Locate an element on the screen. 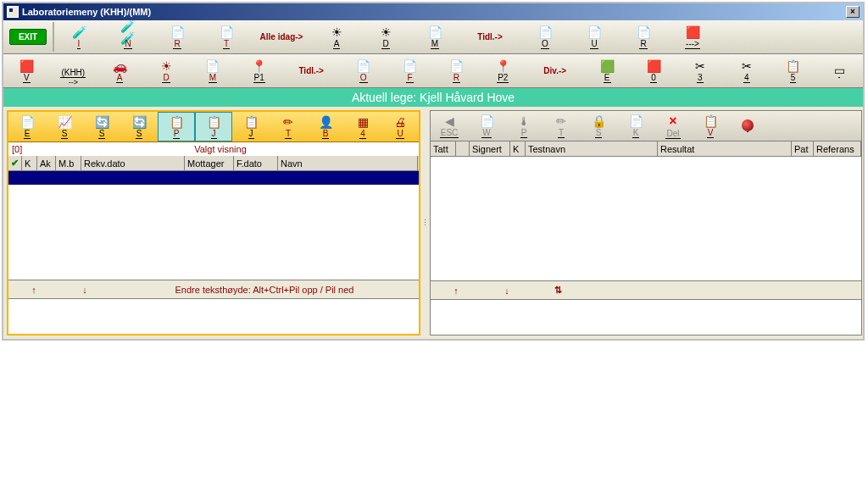 Image resolution: width=868 pixels, height=488 pixels. tb-r-button: 📄R is located at coordinates (177, 37).